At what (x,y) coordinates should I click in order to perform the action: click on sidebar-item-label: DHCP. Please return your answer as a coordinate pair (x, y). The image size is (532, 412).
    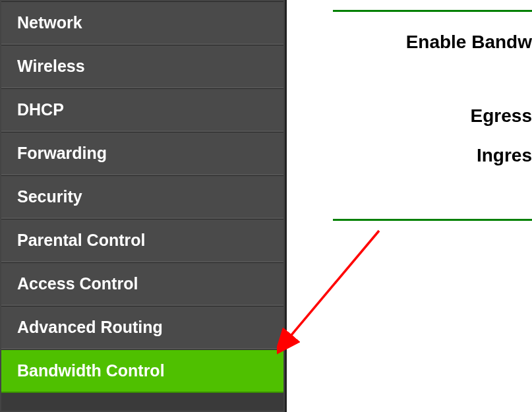
    Looking at the image, I should click on (41, 109).